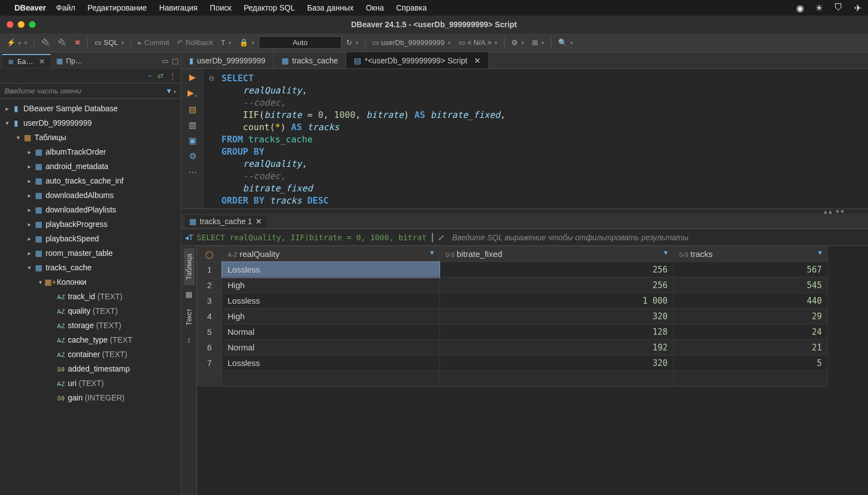 The height and width of the screenshot is (495, 868). Describe the element at coordinates (175, 61) in the screenshot. I see `maximize-icon: ▢` at that location.